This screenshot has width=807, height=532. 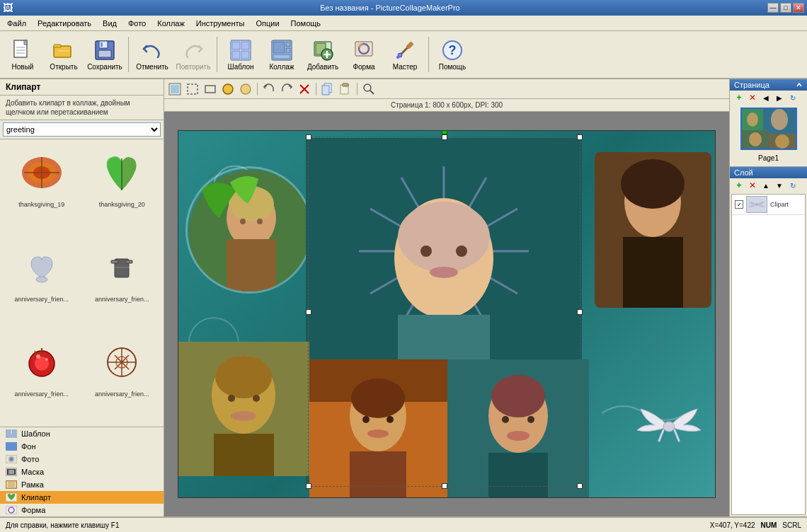 What do you see at coordinates (766, 98) in the screenshot?
I see `page-move-left-button: ◀` at bounding box center [766, 98].